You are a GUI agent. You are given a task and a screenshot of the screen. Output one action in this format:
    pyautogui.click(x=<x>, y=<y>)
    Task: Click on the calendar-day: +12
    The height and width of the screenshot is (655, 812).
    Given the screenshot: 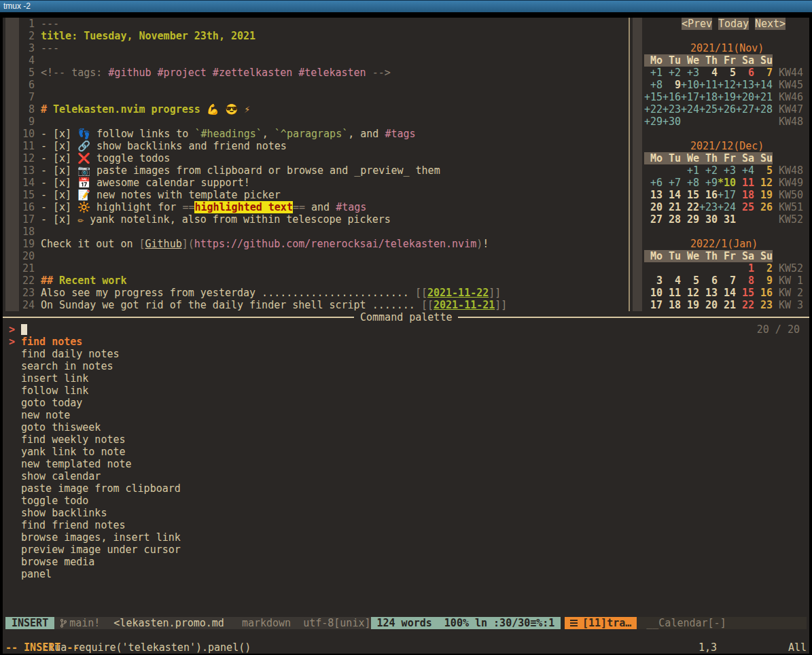 What is the action you would take?
    pyautogui.click(x=727, y=85)
    